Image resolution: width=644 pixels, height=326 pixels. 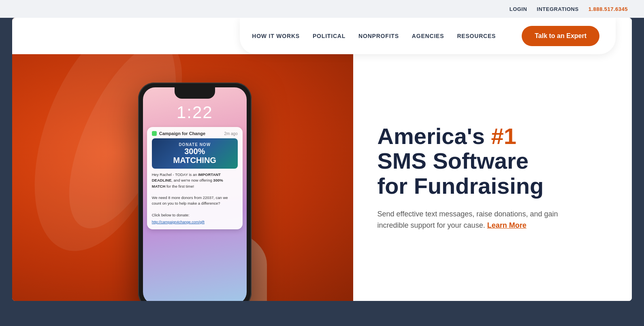 I want to click on nav-item-how-it-works: HOW IT WORKS, so click(x=276, y=36).